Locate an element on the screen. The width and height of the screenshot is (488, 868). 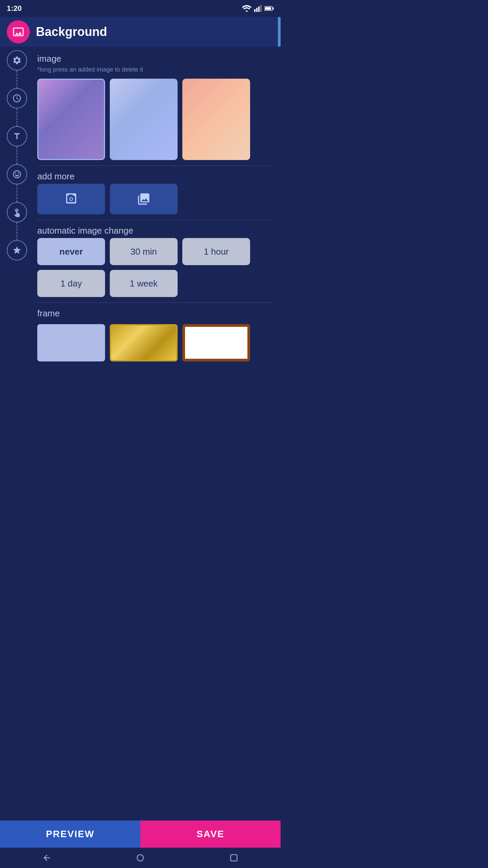
sidebar is located at coordinates (17, 231).